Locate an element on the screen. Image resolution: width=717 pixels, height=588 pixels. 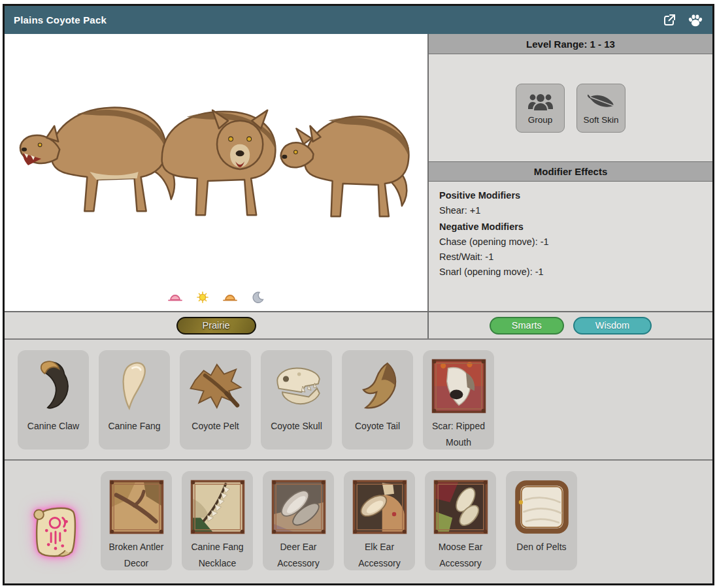
coyote-left is located at coordinates (97, 159).